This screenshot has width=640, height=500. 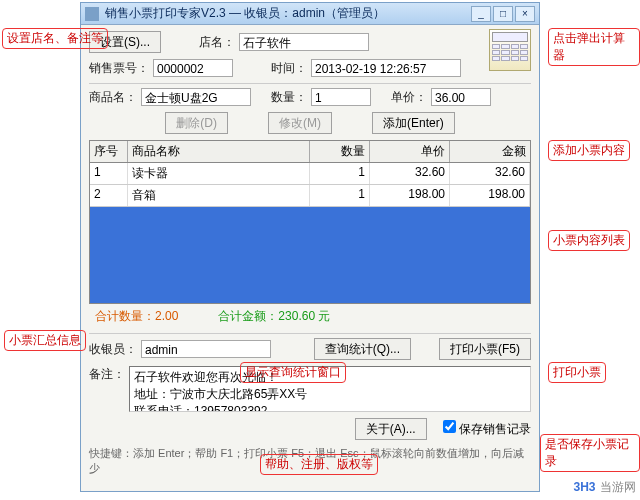 I want to click on titlebar: 销售小票打印专家V2.3 — 收银员：admin（管理员） _ □ ×, so click(x=310, y=14).